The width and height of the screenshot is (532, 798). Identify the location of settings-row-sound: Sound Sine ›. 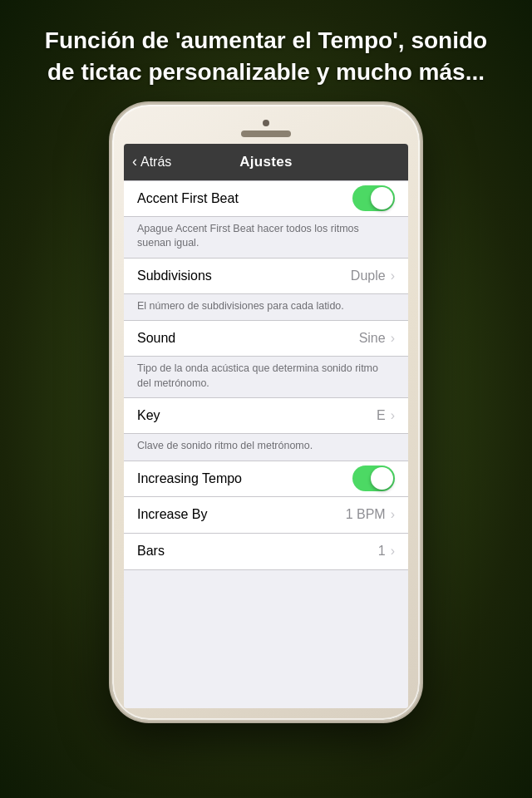
(266, 338).